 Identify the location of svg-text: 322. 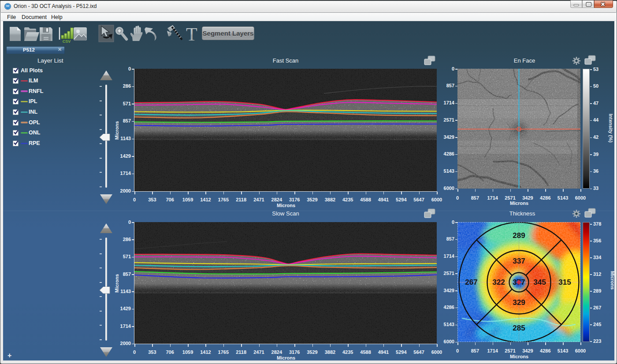
(498, 282).